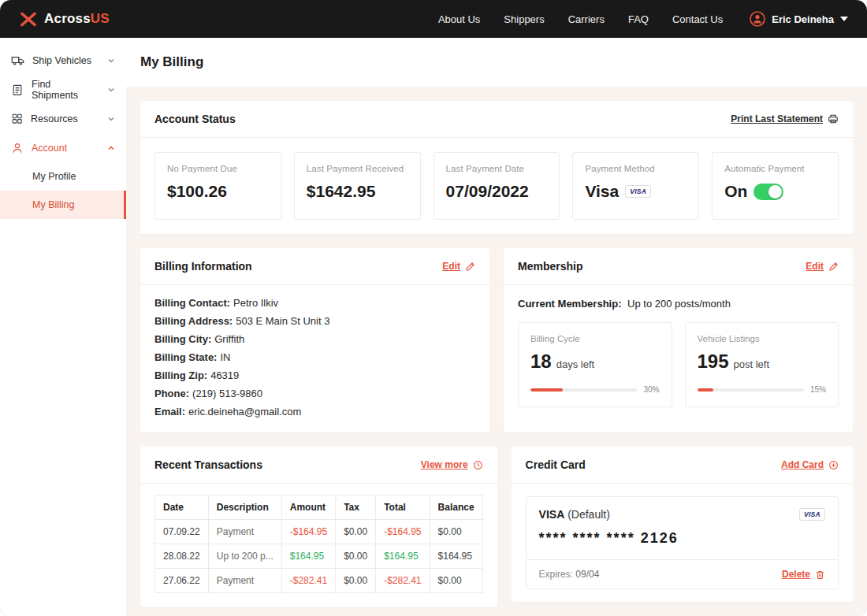 The width and height of the screenshot is (867, 616). Describe the element at coordinates (182, 556) in the screenshot. I see `cell-date: 28.08.22` at that location.